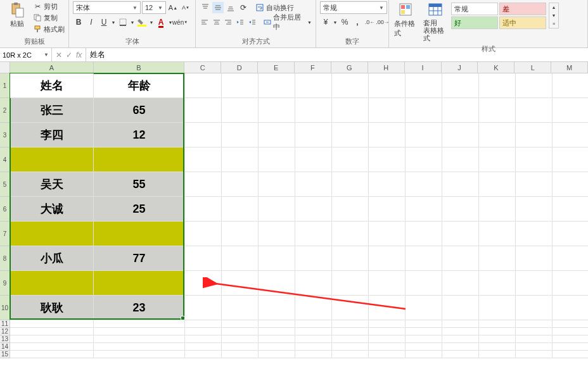 Image resolution: width=588 pixels, height=376 pixels. Describe the element at coordinates (406, 20) in the screenshot. I see `conditional-format-button: 条件格式` at that location.